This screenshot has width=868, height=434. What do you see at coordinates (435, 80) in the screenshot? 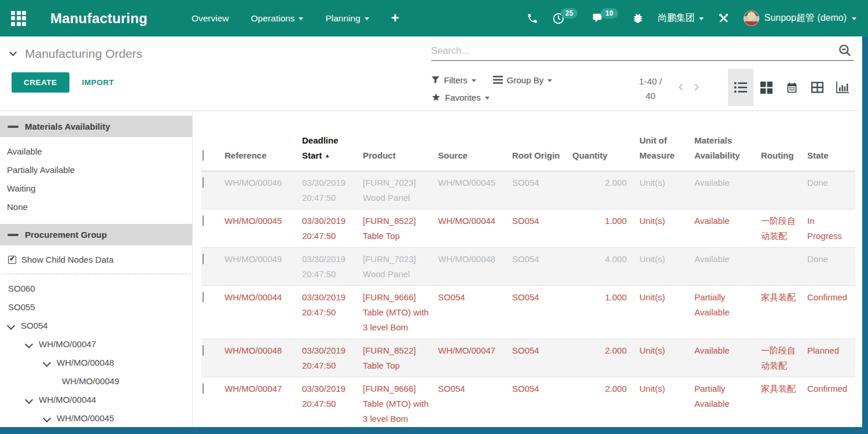
I see `filter-funnel-icon` at bounding box center [435, 80].